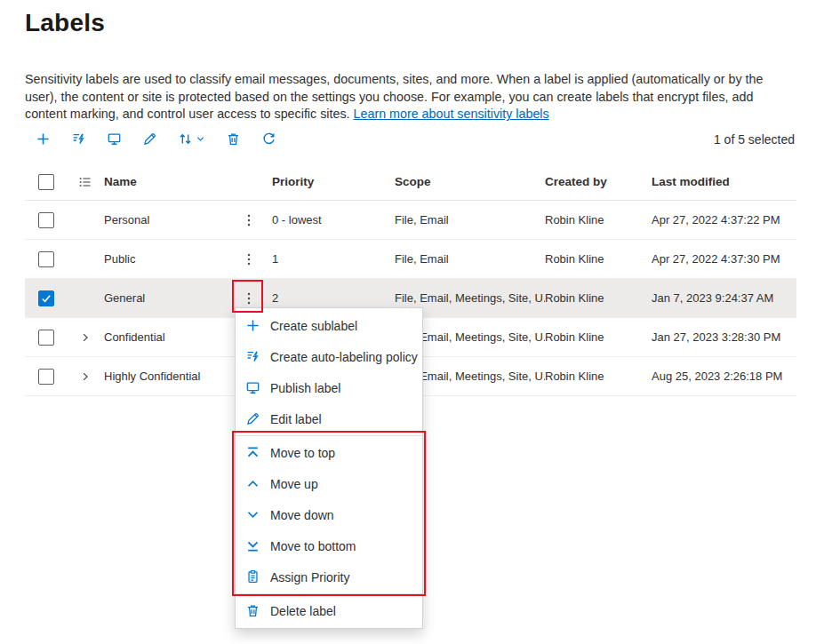 The width and height of the screenshot is (816, 644). Describe the element at coordinates (169, 338) in the screenshot. I see `label-name: Confidential` at that location.